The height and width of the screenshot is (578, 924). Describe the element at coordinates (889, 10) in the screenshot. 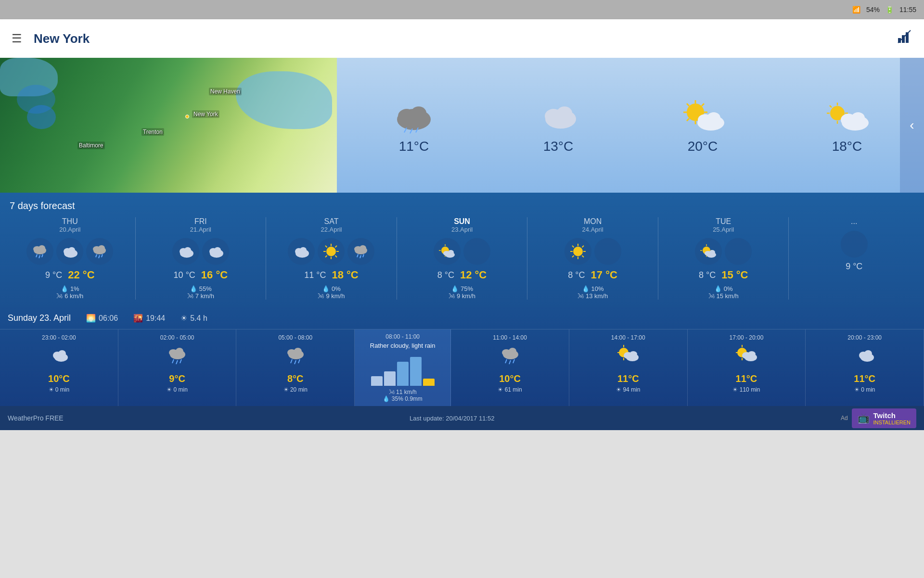

I see `battery-icon: 🔋` at that location.